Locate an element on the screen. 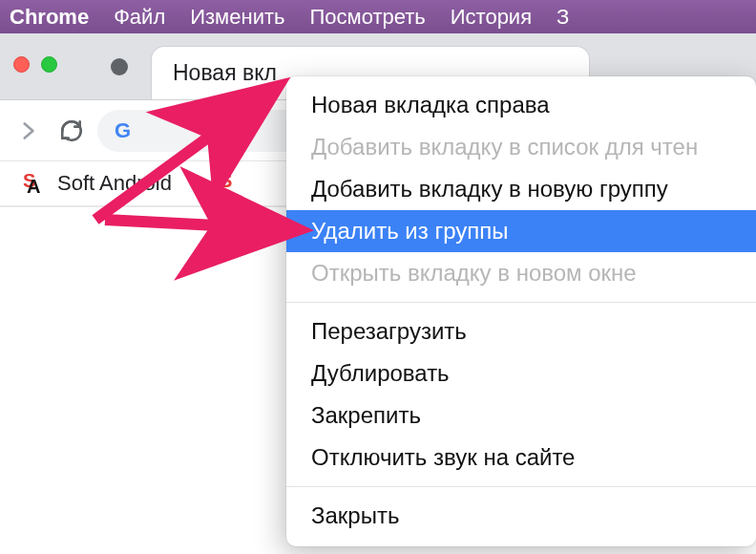  ctx-duplicate: Дублировать is located at coordinates (521, 373).